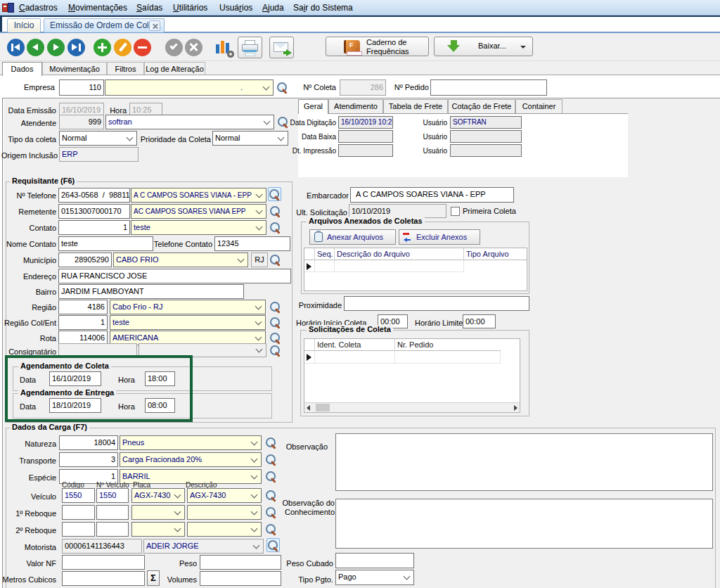 This screenshot has width=720, height=588. I want to click on tab-movimentacao: Movimentação, so click(75, 69).